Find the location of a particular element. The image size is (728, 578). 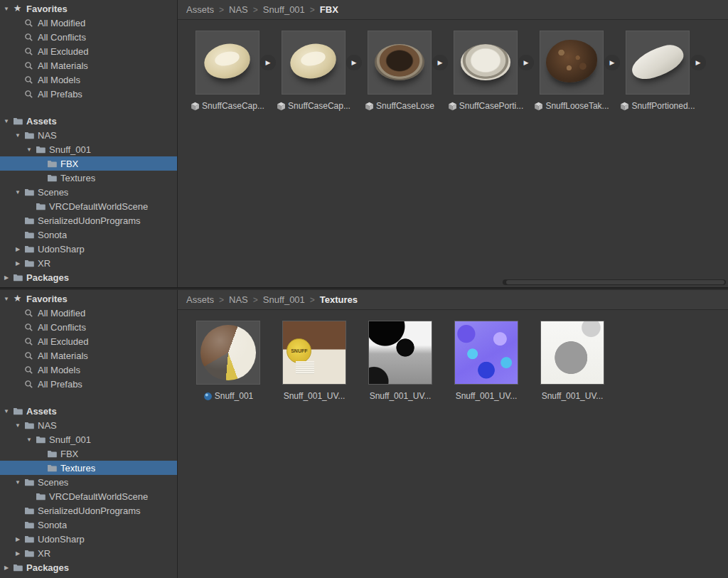

horizontal-scrollbar is located at coordinates (614, 282).